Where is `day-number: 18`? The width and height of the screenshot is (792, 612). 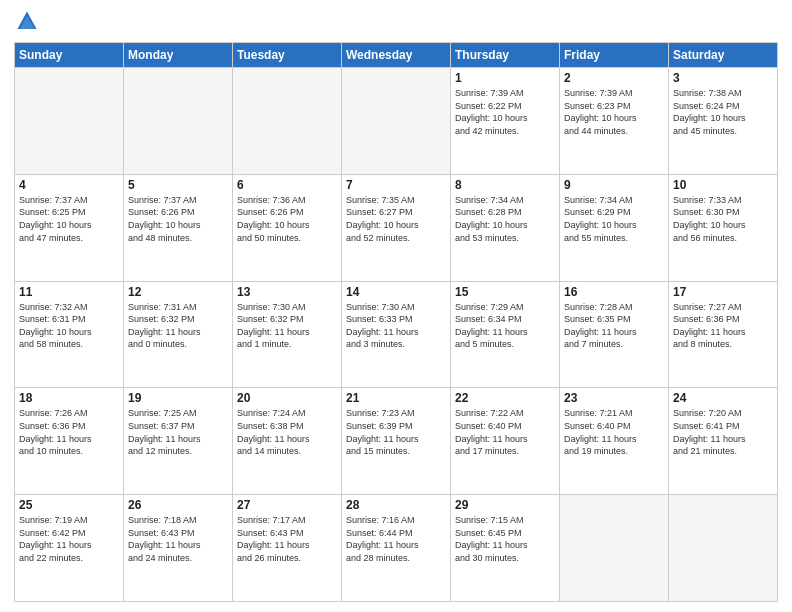
day-number: 18 is located at coordinates (69, 398).